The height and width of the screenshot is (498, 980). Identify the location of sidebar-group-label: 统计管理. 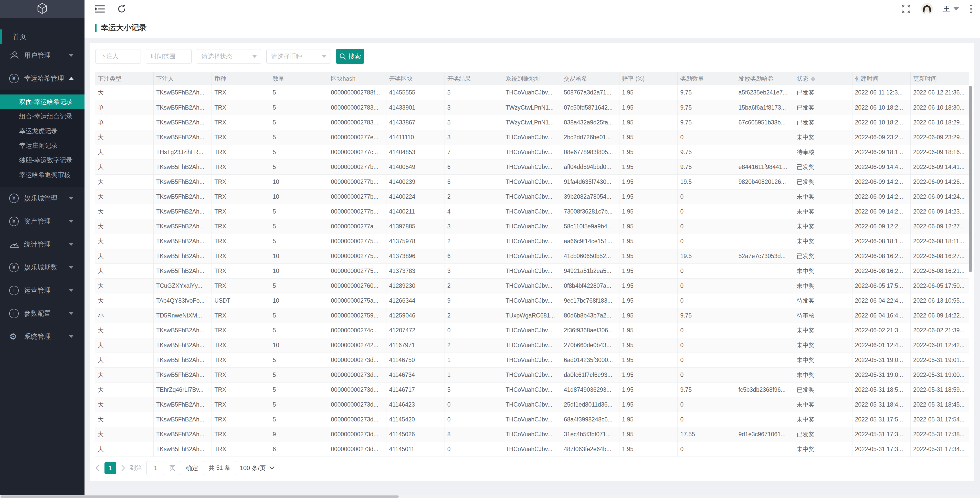
(46, 244).